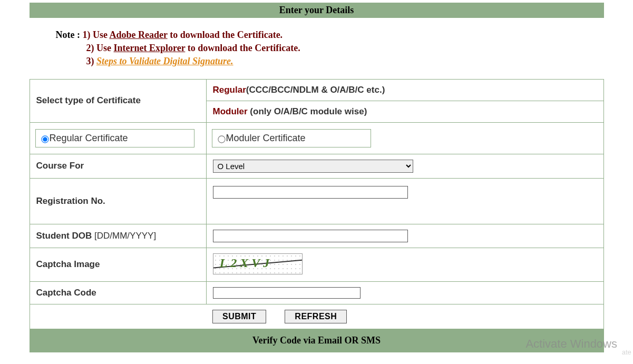 The width and height of the screenshot is (633, 364). I want to click on radio-regular-box: Regular Certificate, so click(115, 138).